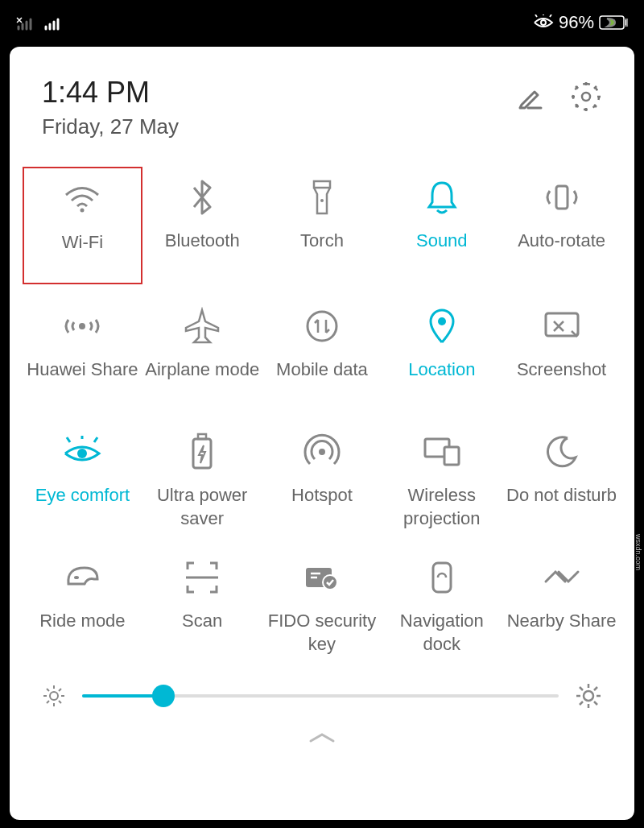 The width and height of the screenshot is (644, 828). What do you see at coordinates (580, 23) in the screenshot?
I see `status-right: 96%` at bounding box center [580, 23].